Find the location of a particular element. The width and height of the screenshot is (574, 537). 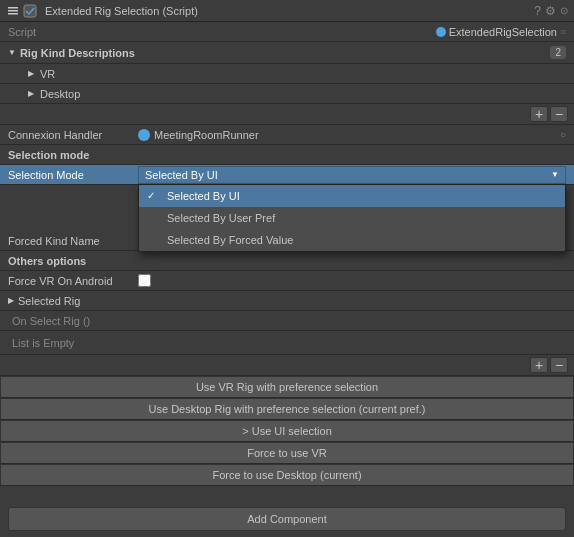

dropdown-selected-value: Selected By UI is located at coordinates (182, 175).